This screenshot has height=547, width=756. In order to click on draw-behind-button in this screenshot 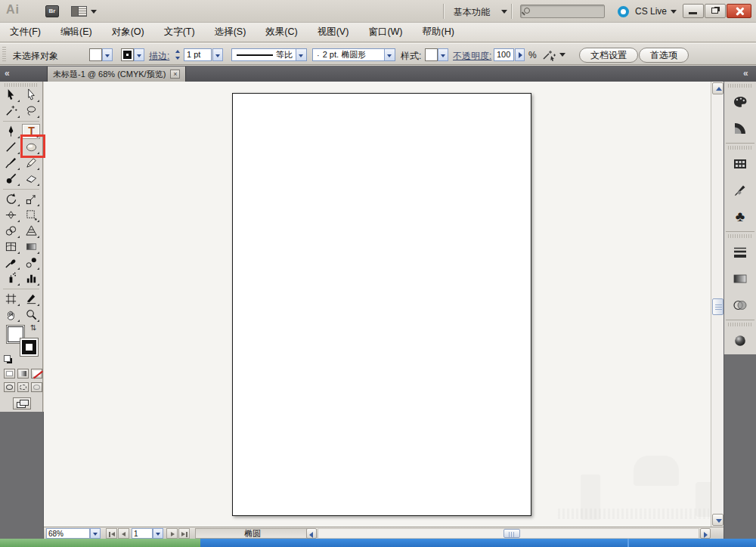, I will do `click(23, 387)`.